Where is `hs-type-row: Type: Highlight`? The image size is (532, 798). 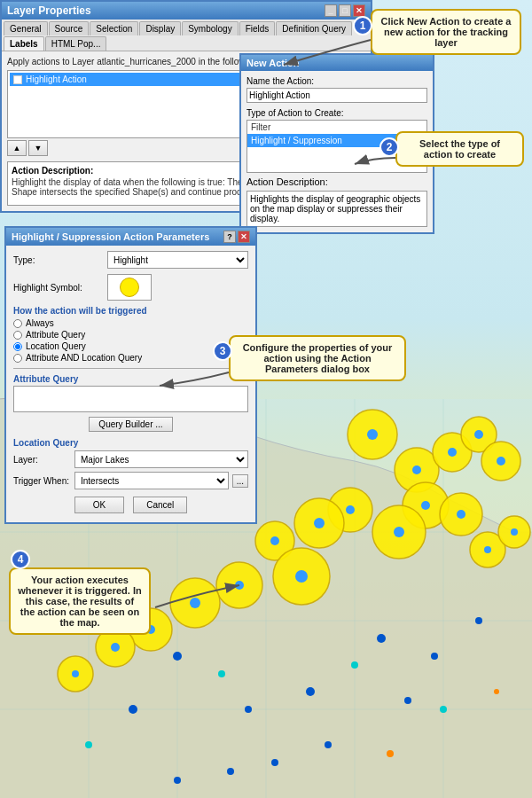
hs-type-row: Type: Highlight is located at coordinates (131, 260).